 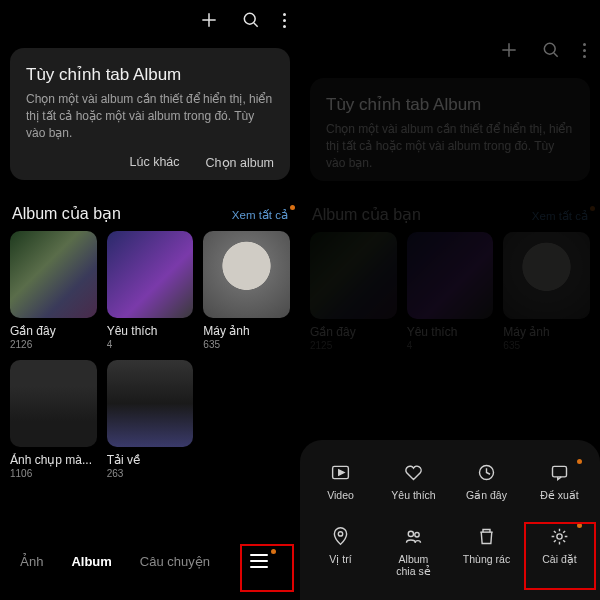 What do you see at coordinates (54, 290) in the screenshot?
I see `album-item: Gần đây 2126` at bounding box center [54, 290].